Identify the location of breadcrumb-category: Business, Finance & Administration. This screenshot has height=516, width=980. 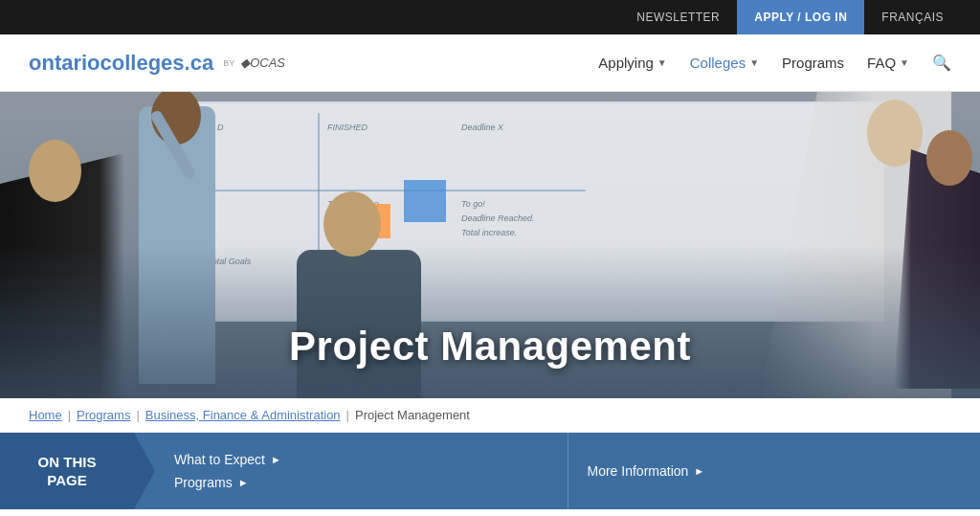
(243, 415).